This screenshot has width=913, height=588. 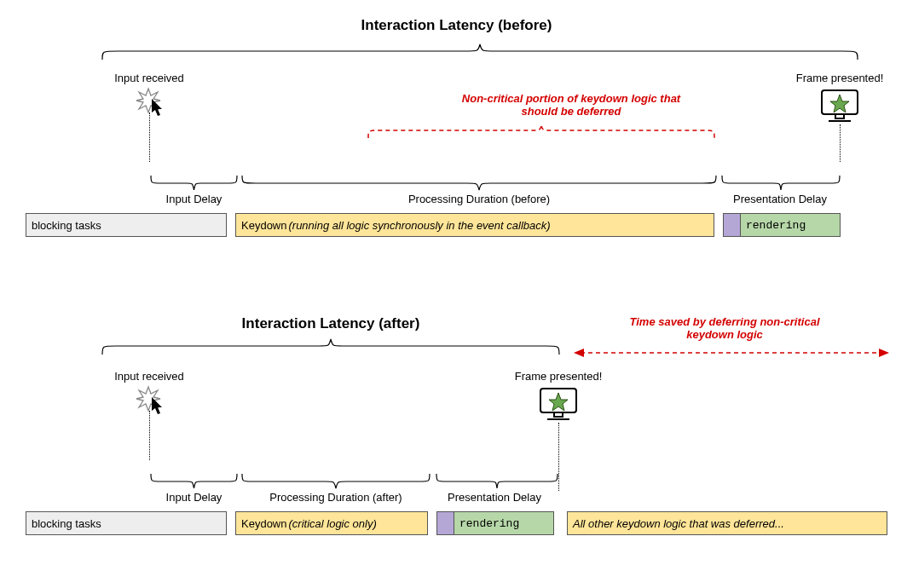 What do you see at coordinates (194, 498) in the screenshot?
I see `label-input-delay-after: Input Delay` at bounding box center [194, 498].